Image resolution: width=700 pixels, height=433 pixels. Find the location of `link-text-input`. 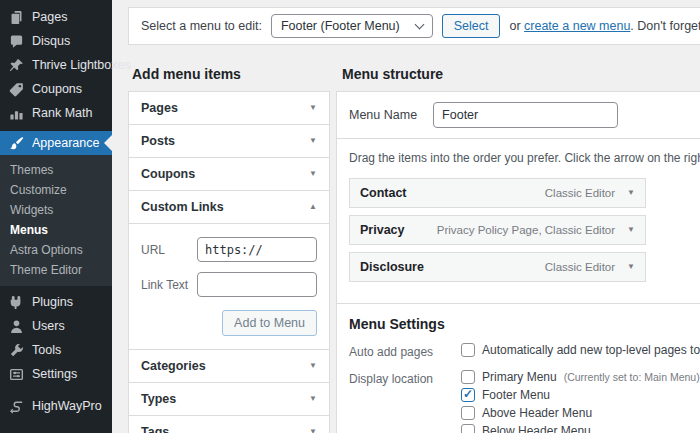

link-text-input is located at coordinates (257, 284).